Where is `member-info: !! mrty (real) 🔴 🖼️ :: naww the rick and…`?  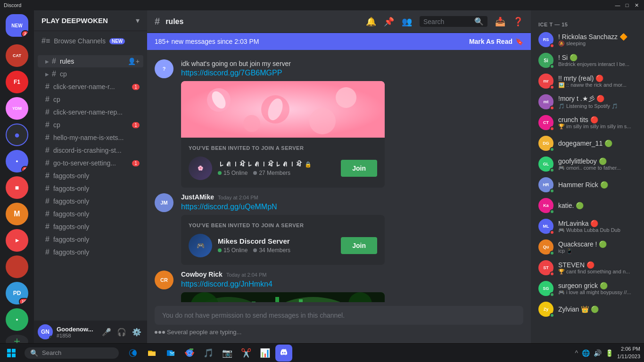
member-info: !! mrty (real) 🔴 🖼️ :: naww the rick and… is located at coordinates (597, 81).